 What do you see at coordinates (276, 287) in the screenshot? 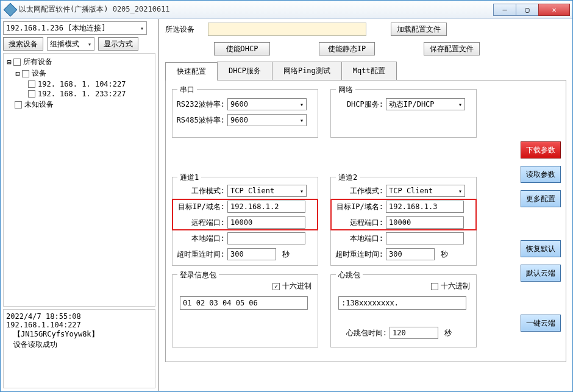
I see `login-hex-checkbox: ✓` at bounding box center [276, 287].